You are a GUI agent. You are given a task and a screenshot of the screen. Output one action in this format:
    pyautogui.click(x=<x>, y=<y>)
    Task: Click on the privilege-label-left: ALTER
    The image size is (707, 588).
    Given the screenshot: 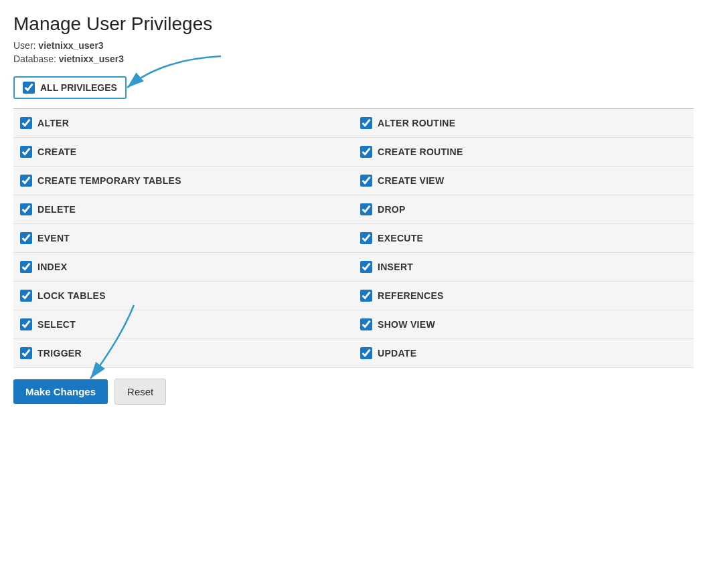 What is the action you would take?
    pyautogui.click(x=54, y=123)
    